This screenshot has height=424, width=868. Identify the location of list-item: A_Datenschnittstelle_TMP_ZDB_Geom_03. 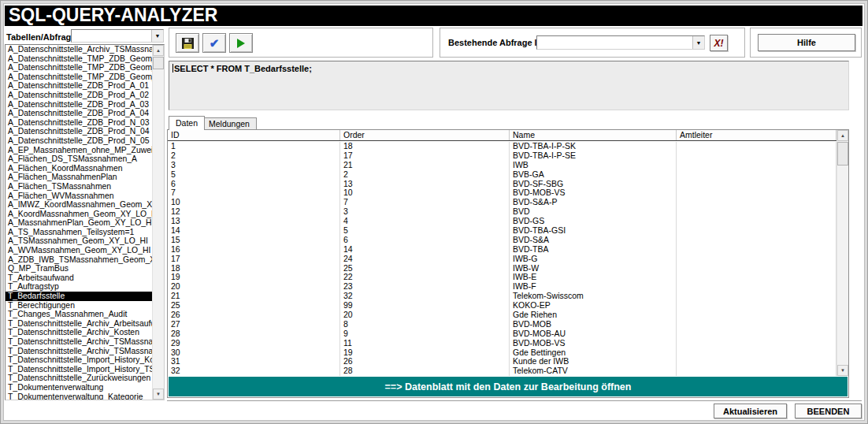
(79, 77).